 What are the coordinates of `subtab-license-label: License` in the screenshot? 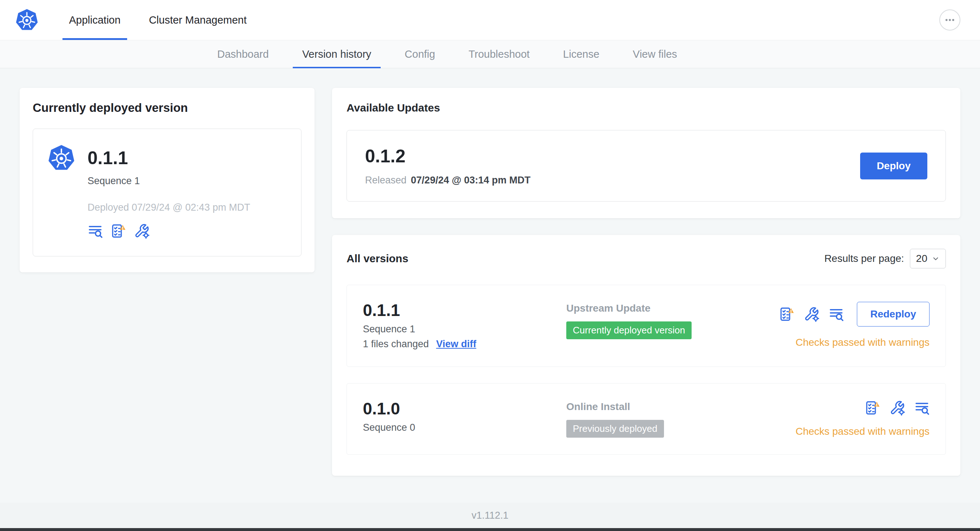 It's located at (581, 54).